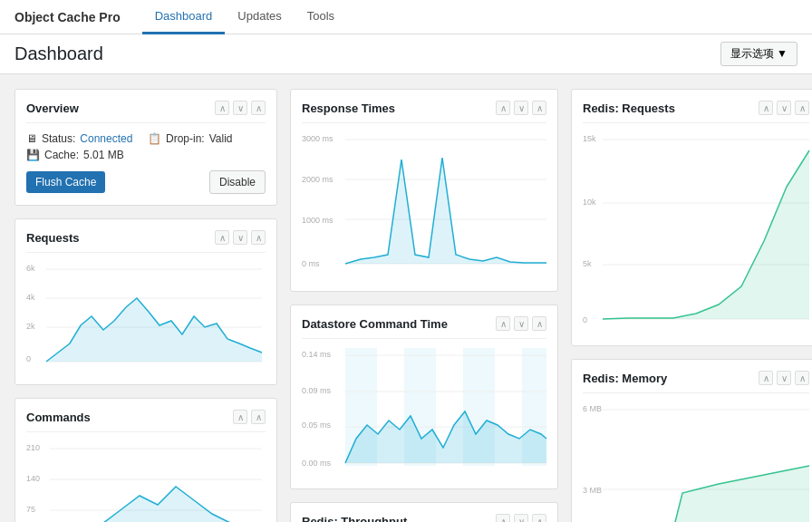 Image resolution: width=812 pixels, height=522 pixels. What do you see at coordinates (348, 109) in the screenshot?
I see `response-times-title: Response Times` at bounding box center [348, 109].